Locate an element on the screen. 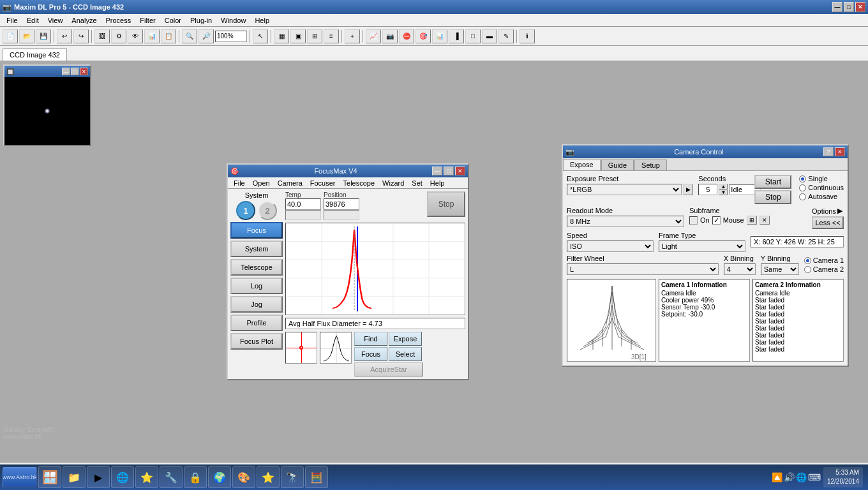 The width and height of the screenshot is (868, 490). fm-close: ✕ is located at coordinates (460, 171).